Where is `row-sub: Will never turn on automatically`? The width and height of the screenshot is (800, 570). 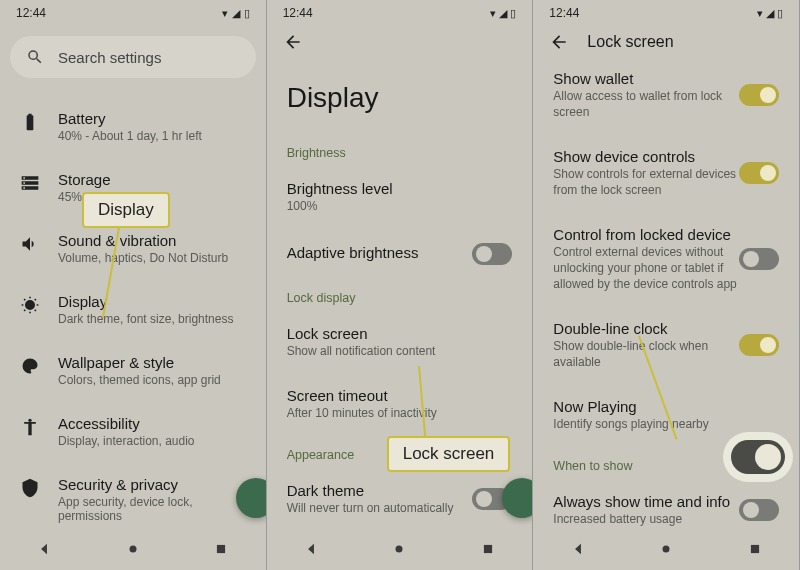
row-sub: Will never turn on automatically is located at coordinates (380, 509).